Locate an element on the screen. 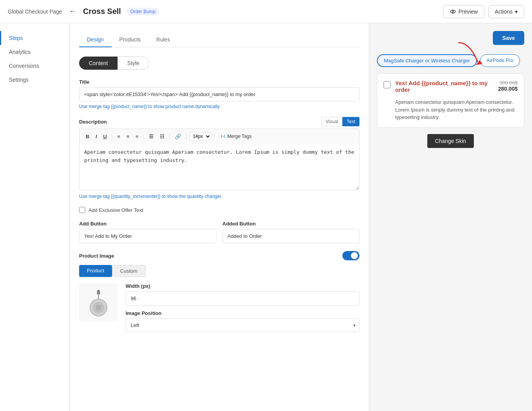  added-button-input is located at coordinates (291, 236).